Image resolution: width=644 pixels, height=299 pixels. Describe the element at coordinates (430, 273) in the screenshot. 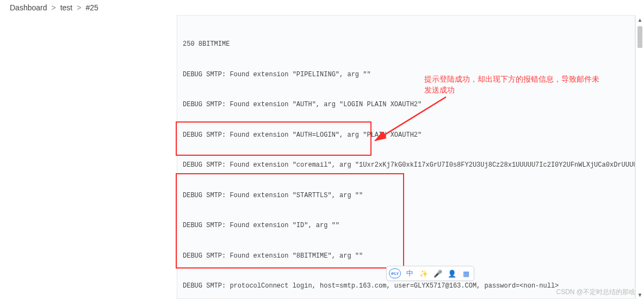

I see `ime-toolbar: iFLY 中 ✨ 🎤 👤 ▦` at that location.